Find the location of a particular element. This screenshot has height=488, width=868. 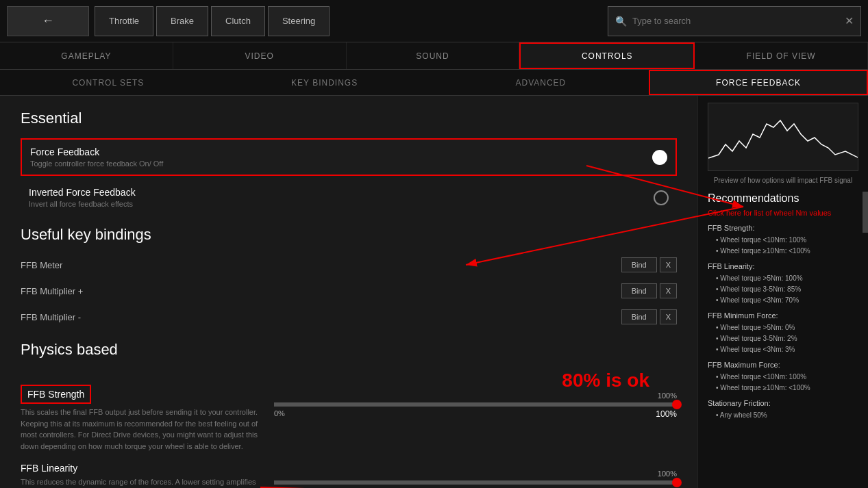

x-button-1: X is located at coordinates (669, 291).